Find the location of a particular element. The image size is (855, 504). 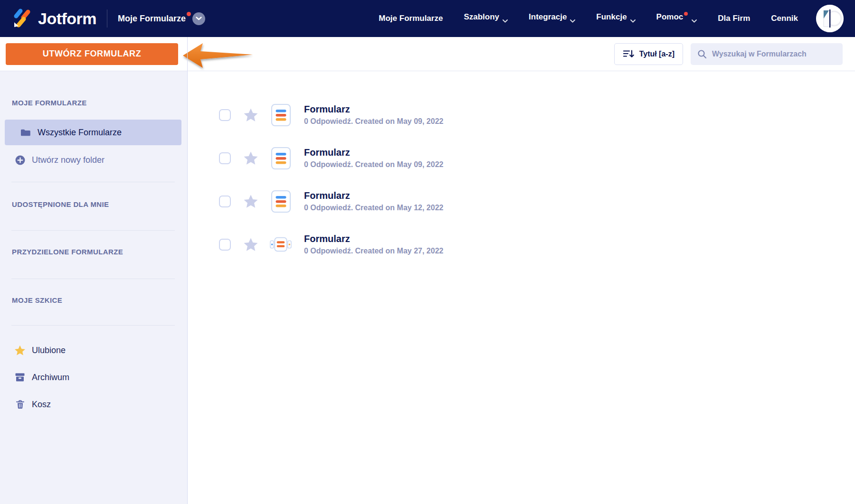

form-meta: 0 Odpowiedź. Created on May 12, 2022 is located at coordinates (373, 208).